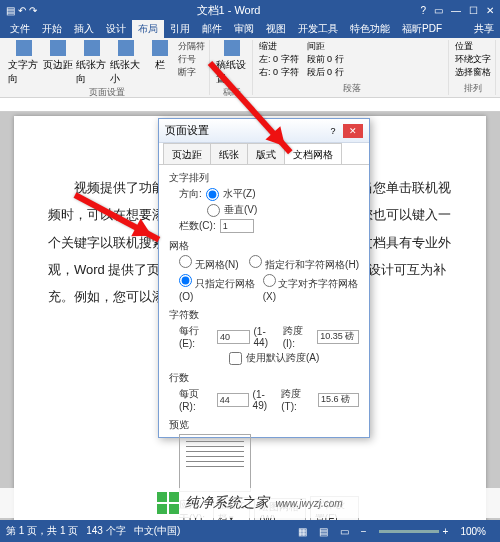 This screenshot has width=500, height=542. I want to click on quick-access: ▤ ↶ ↷, so click(22, 10).